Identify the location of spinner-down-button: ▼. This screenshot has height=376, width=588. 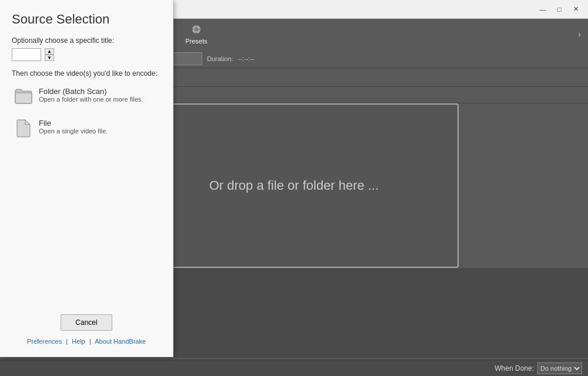
(49, 58).